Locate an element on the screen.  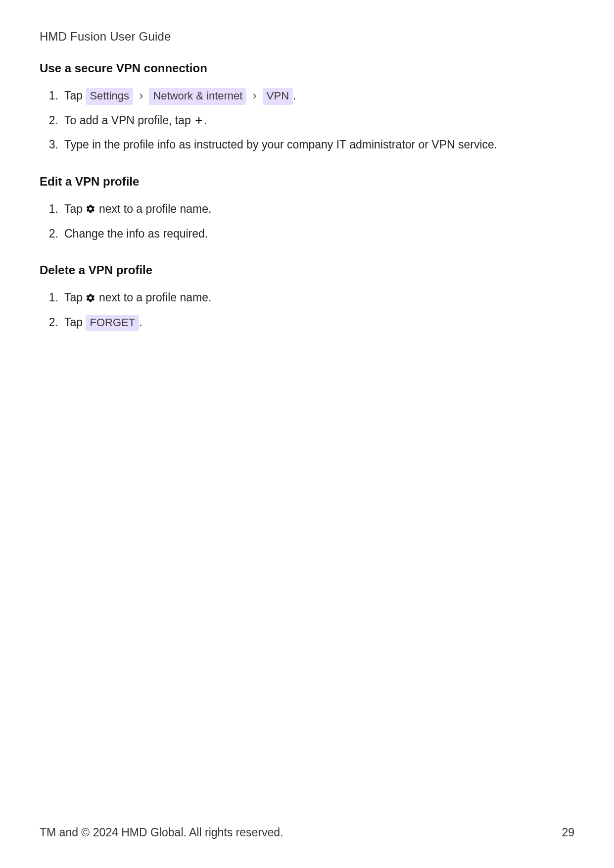
steps-use-vpn: 1. Tap Settings › Network & internet › V… is located at coordinates (307, 121).